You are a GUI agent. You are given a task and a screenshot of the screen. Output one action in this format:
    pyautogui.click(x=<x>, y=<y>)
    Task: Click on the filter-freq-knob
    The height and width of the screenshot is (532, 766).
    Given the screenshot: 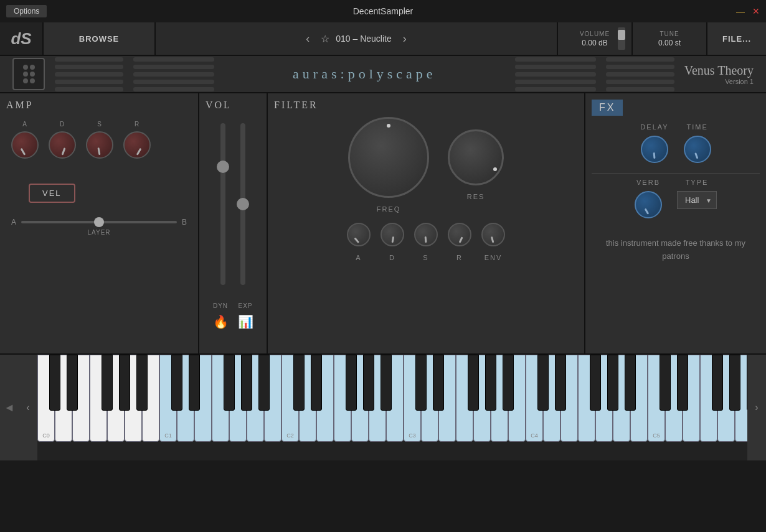 What is the action you would take?
    pyautogui.click(x=389, y=157)
    